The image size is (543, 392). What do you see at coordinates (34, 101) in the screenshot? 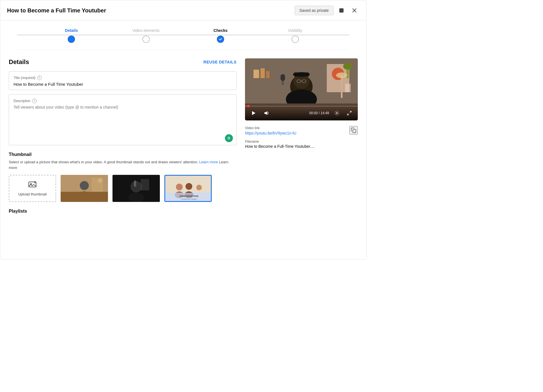
I see `description-help-icon: ?` at bounding box center [34, 101].